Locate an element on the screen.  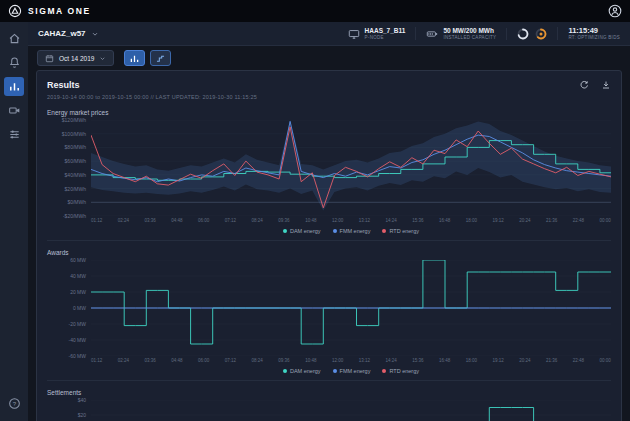
step-chart-icon is located at coordinates (160, 58).